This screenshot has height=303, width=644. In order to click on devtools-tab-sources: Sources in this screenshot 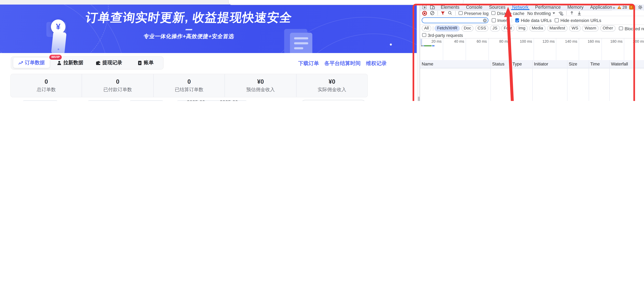, I will do `click(497, 7)`.